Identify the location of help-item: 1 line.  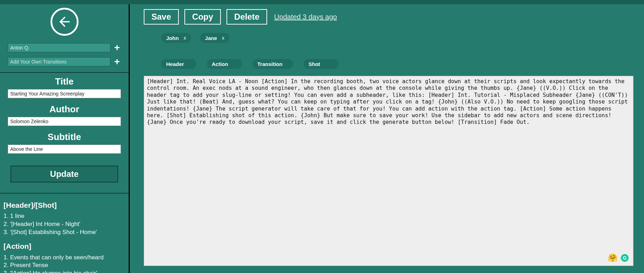
(65, 216).